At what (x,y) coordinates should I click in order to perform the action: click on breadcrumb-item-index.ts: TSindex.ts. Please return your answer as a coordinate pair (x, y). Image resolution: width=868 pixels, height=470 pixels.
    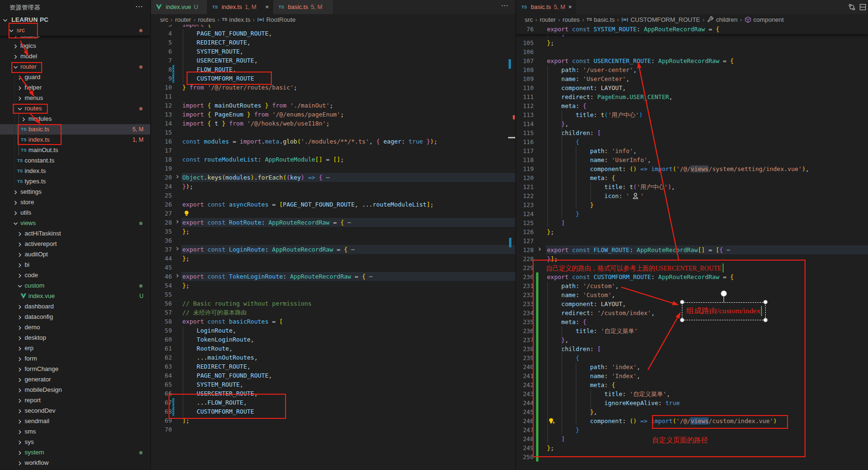
    Looking at the image, I should click on (236, 20).